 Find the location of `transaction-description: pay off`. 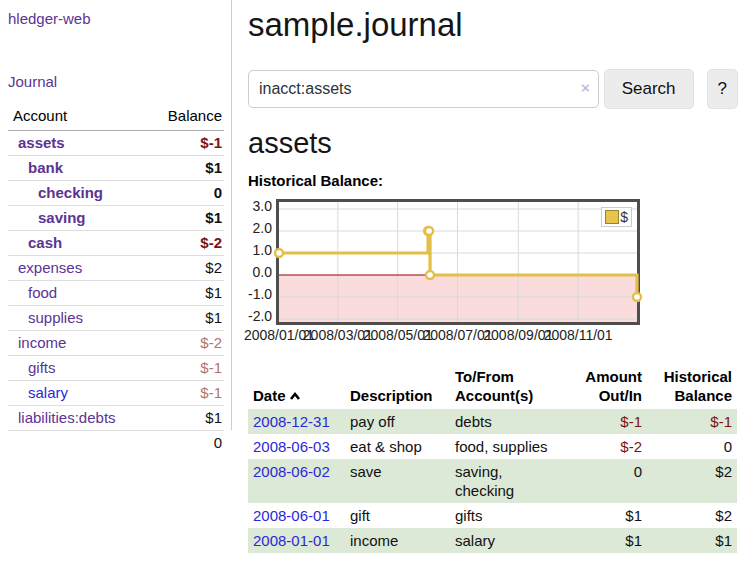

transaction-description: pay off is located at coordinates (398, 422).